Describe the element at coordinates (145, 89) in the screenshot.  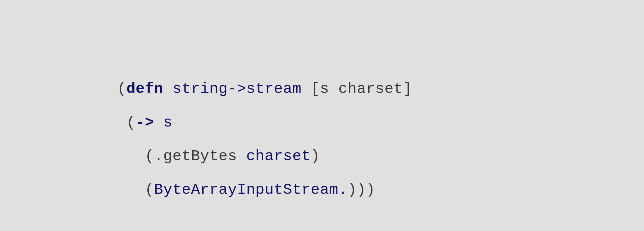
I see `code-token: defn` at that location.